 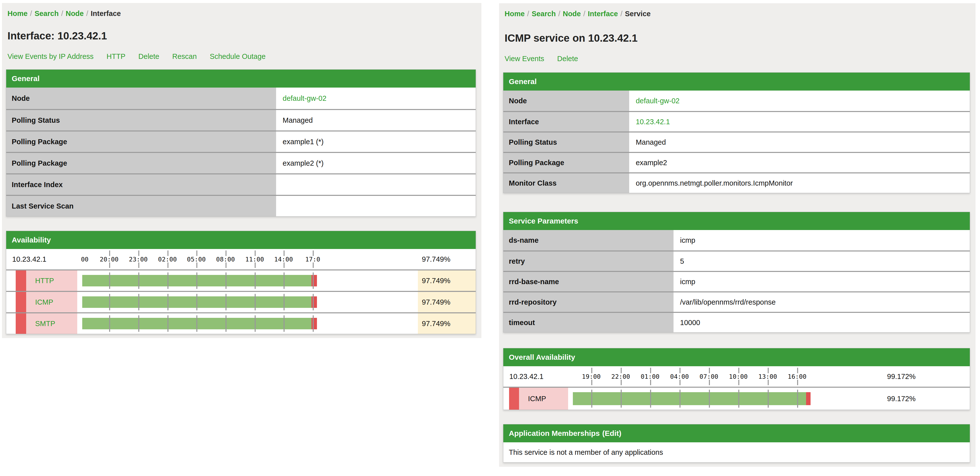 I want to click on panel-header: Application Memberships (Edit), so click(x=737, y=433).